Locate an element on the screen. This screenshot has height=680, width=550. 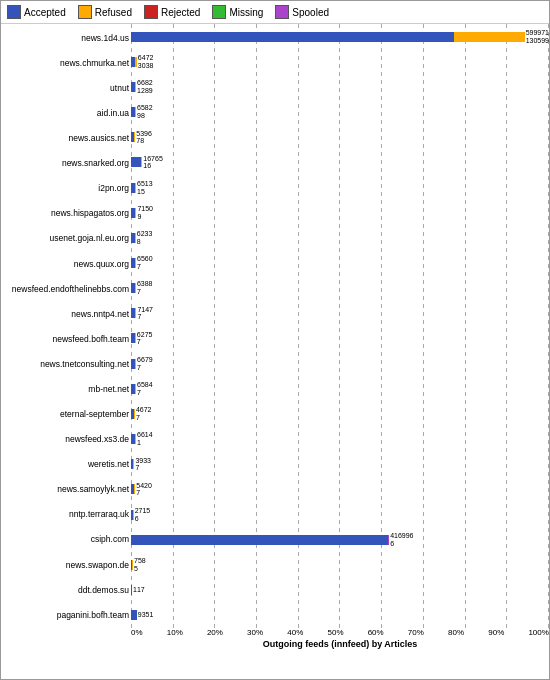
y-label: i2pn.org is located at coordinates (67, 189).